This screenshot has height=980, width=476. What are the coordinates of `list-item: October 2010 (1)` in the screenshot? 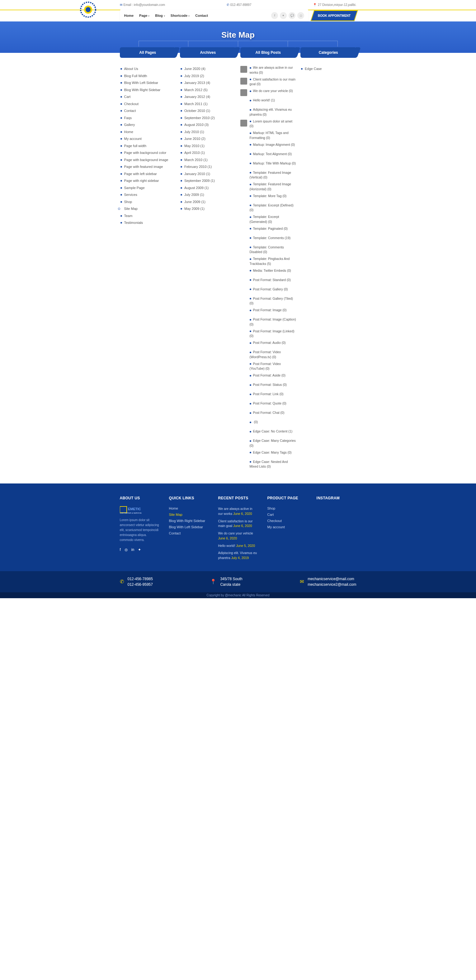 It's located at (208, 111).